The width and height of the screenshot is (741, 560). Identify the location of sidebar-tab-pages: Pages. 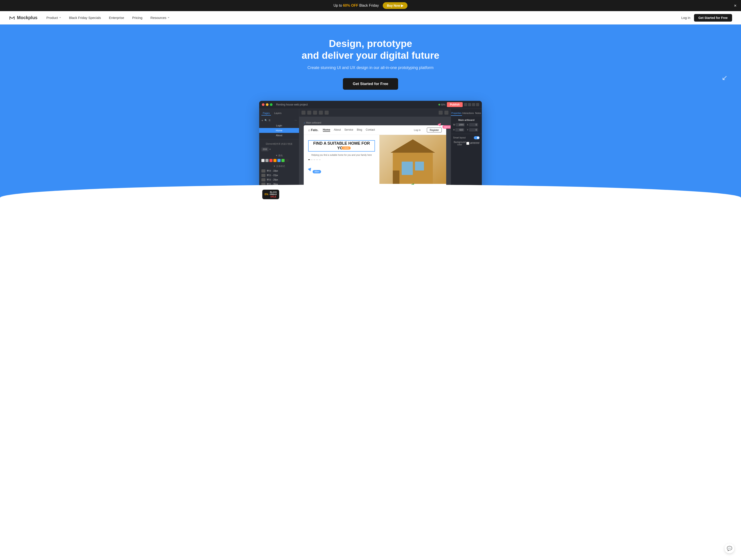
(266, 113).